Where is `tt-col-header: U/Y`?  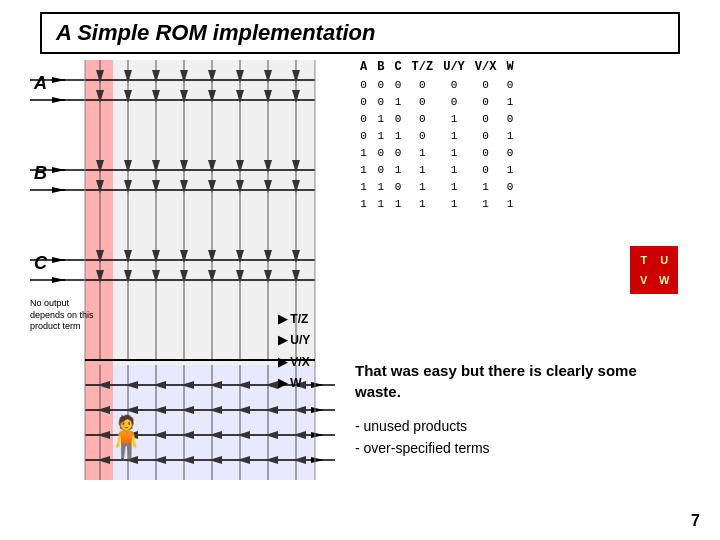
tt-col-header: U/Y is located at coordinates (454, 68).